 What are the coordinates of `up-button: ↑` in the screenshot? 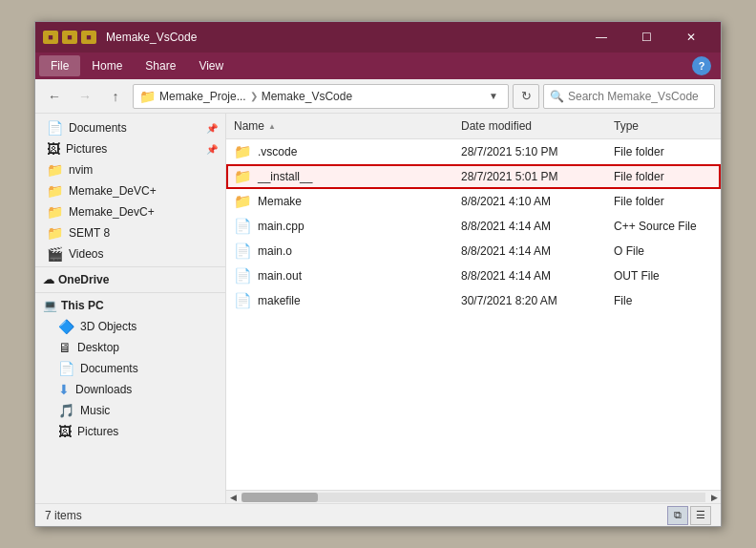 It's located at (116, 96).